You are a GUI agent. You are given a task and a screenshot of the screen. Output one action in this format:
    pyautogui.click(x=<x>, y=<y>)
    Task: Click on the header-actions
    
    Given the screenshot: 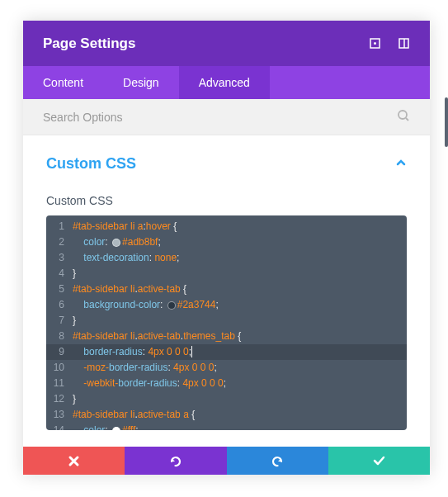 What is the action you would take?
    pyautogui.click(x=389, y=43)
    